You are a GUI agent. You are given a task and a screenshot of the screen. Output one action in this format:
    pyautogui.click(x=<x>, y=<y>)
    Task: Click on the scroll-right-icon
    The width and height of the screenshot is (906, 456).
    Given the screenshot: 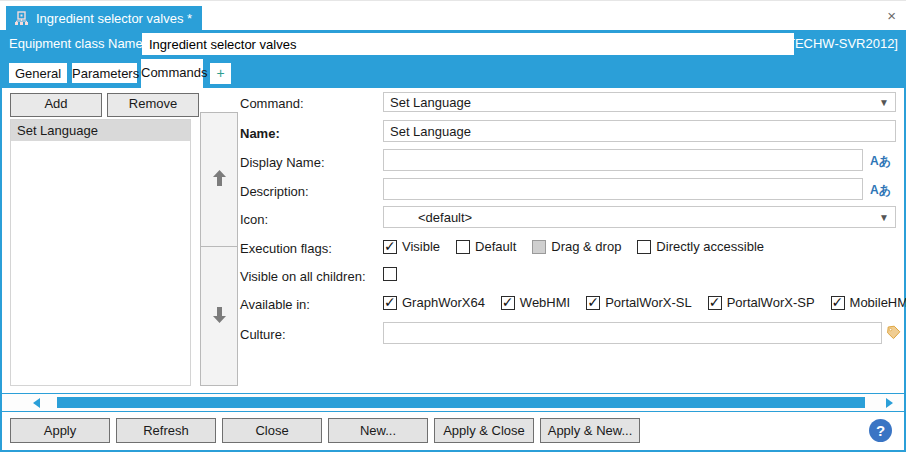 What is the action you would take?
    pyautogui.click(x=890, y=403)
    